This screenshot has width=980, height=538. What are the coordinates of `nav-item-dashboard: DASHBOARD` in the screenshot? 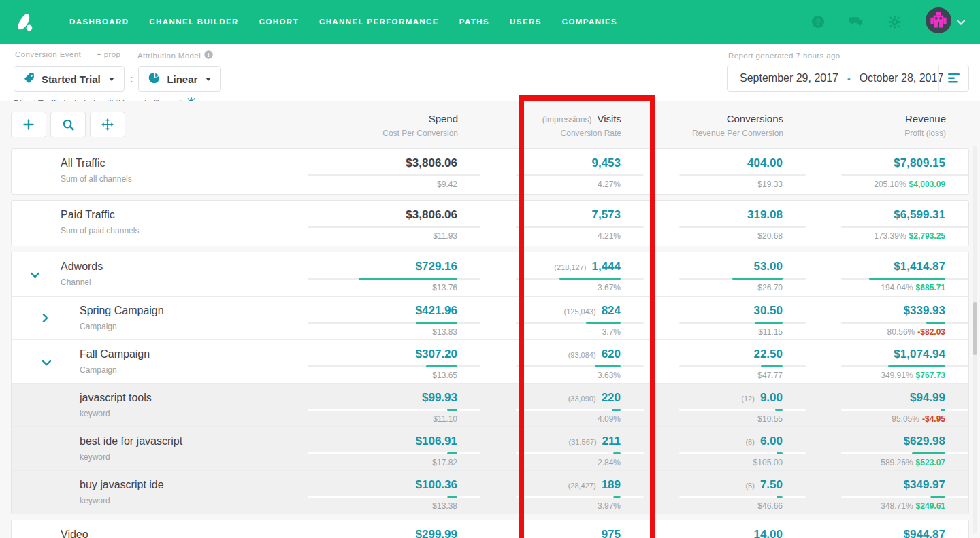 It's located at (99, 22).